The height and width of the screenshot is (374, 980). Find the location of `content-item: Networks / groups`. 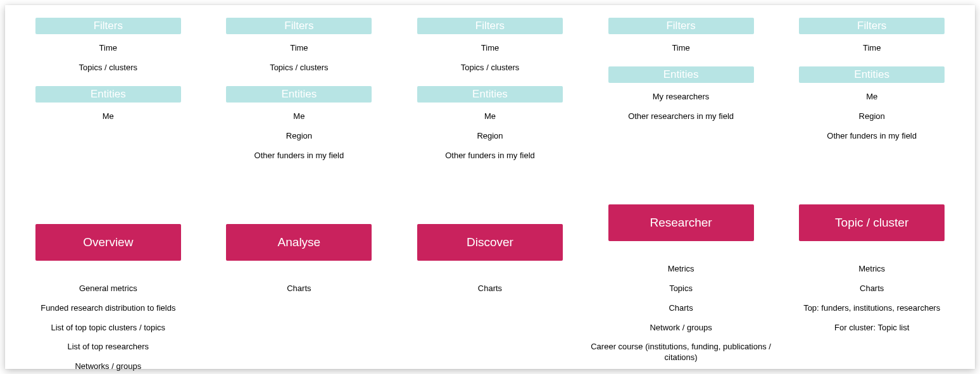

content-item: Networks / groups is located at coordinates (108, 367).